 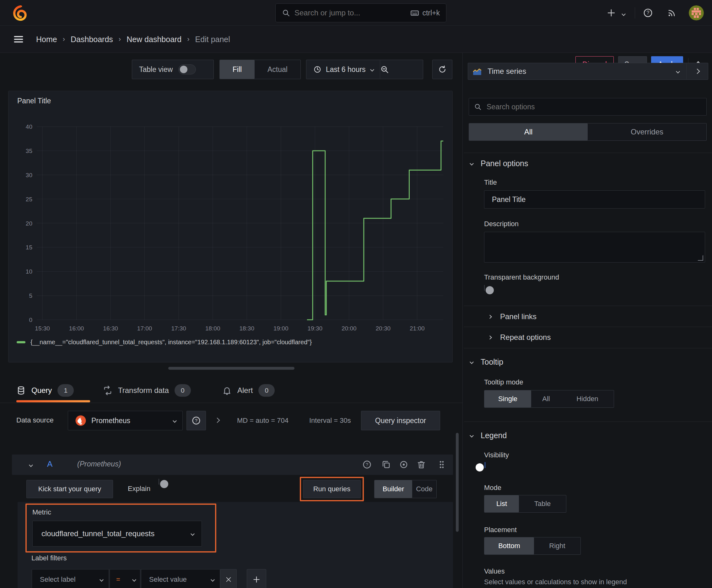 I want to click on panel-links-header: Panel links, so click(x=513, y=317).